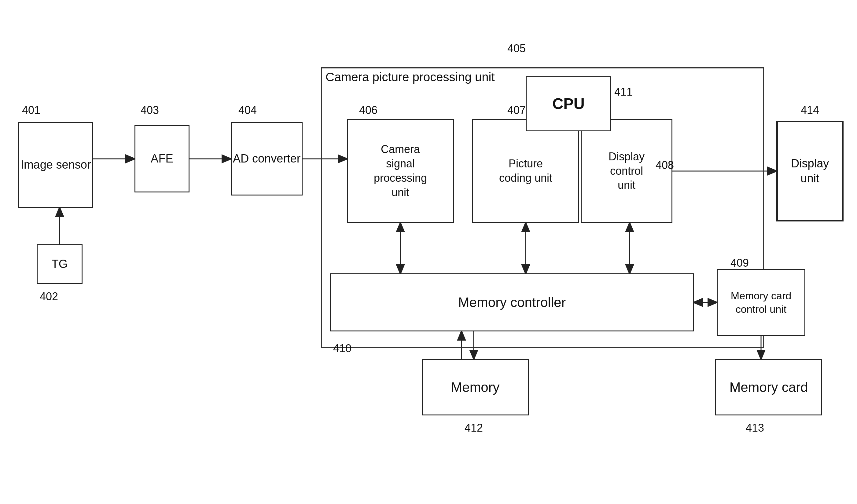  I want to click on label-401: 401, so click(31, 110).